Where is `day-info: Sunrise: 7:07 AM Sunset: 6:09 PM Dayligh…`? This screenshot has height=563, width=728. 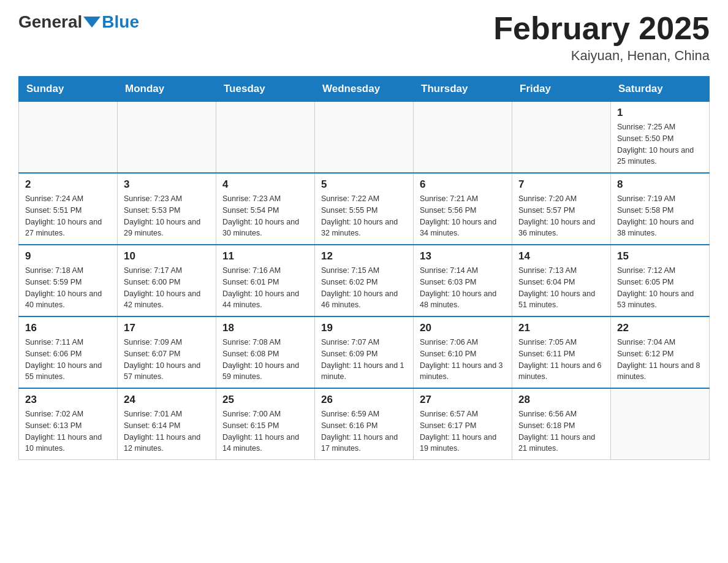
day-info: Sunrise: 7:07 AM Sunset: 6:09 PM Dayligh… is located at coordinates (364, 359).